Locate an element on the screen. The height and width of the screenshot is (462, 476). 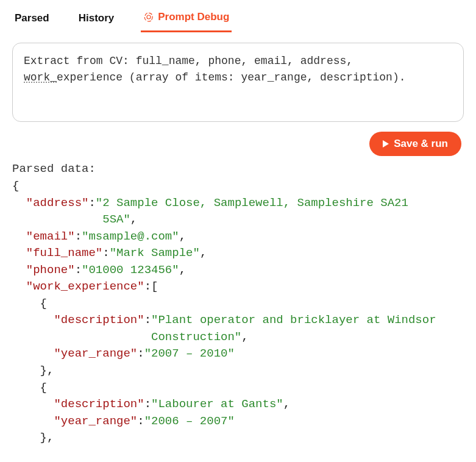
save-and-run-button: Save & run is located at coordinates (416, 144).